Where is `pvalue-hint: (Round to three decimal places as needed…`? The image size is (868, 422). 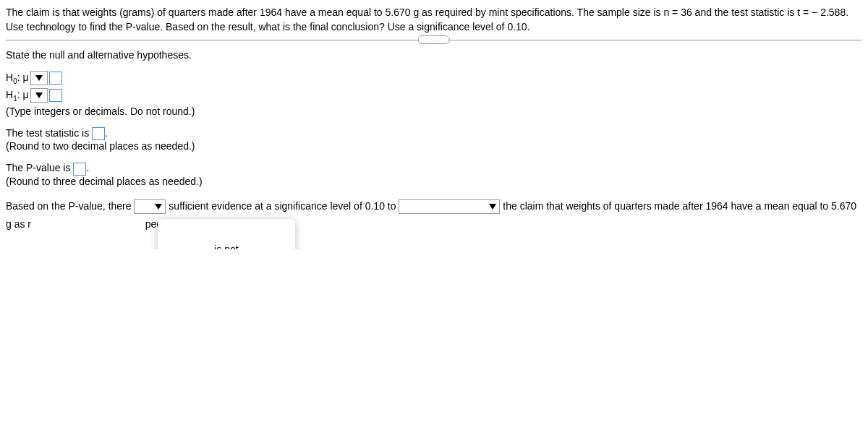
pvalue-hint: (Round to three decimal places as needed… is located at coordinates (434, 181).